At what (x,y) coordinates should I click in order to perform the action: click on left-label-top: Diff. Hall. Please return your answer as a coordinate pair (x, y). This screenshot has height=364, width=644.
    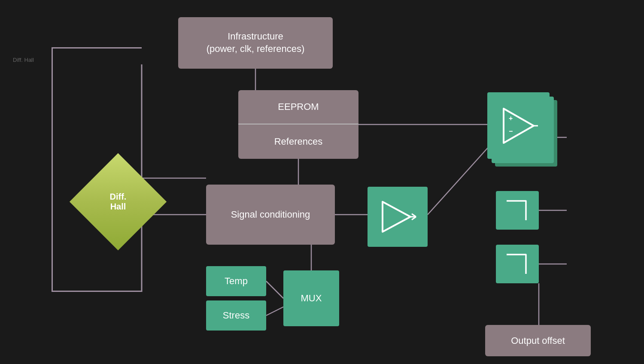
    Looking at the image, I should click on (23, 60).